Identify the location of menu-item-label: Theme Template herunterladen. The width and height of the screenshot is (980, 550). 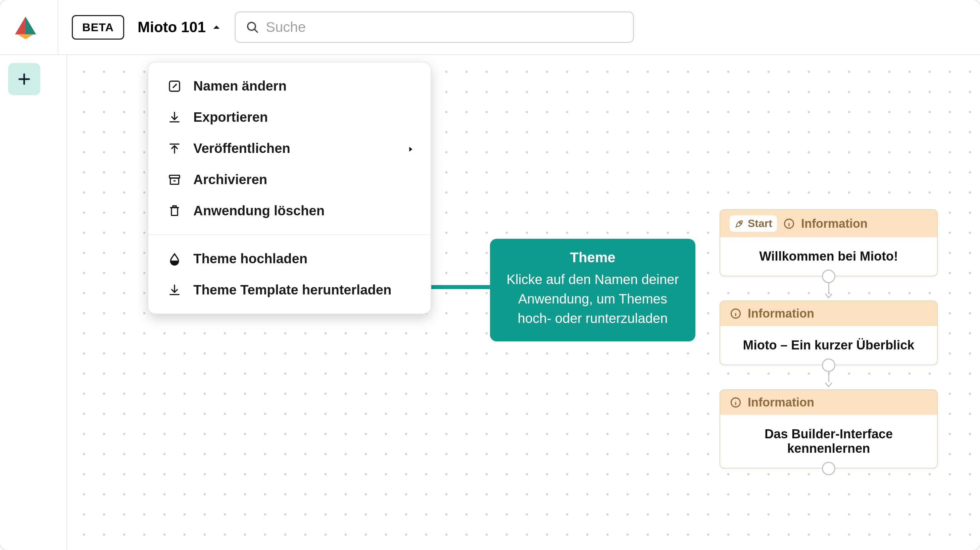
(293, 290).